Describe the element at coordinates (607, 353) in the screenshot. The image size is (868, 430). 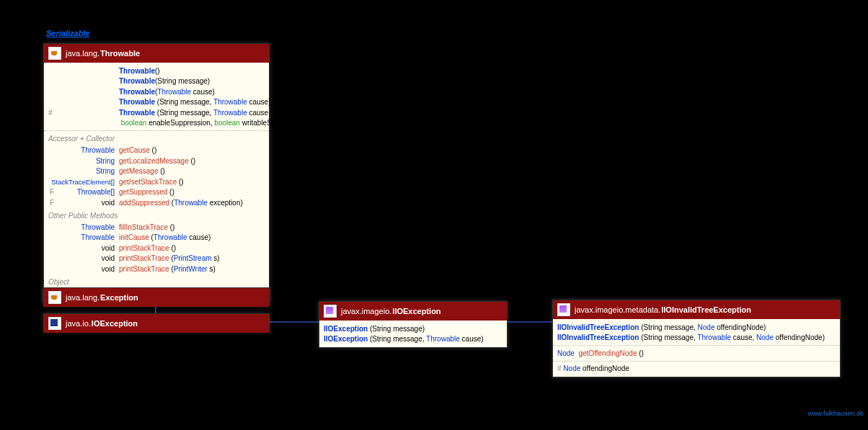
I see `method: getOffendingNode` at that location.